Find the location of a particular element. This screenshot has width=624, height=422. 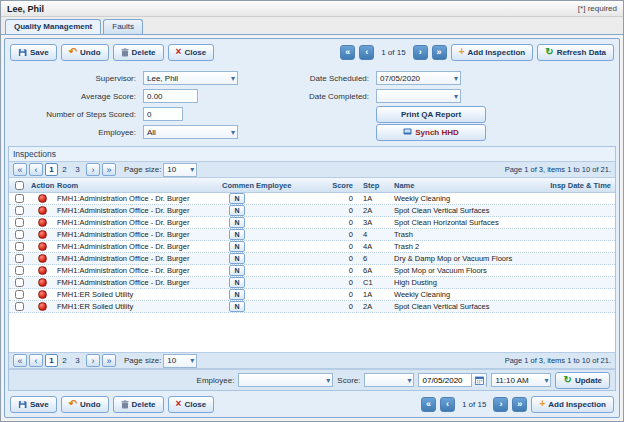

save-icon is located at coordinates (22, 52).